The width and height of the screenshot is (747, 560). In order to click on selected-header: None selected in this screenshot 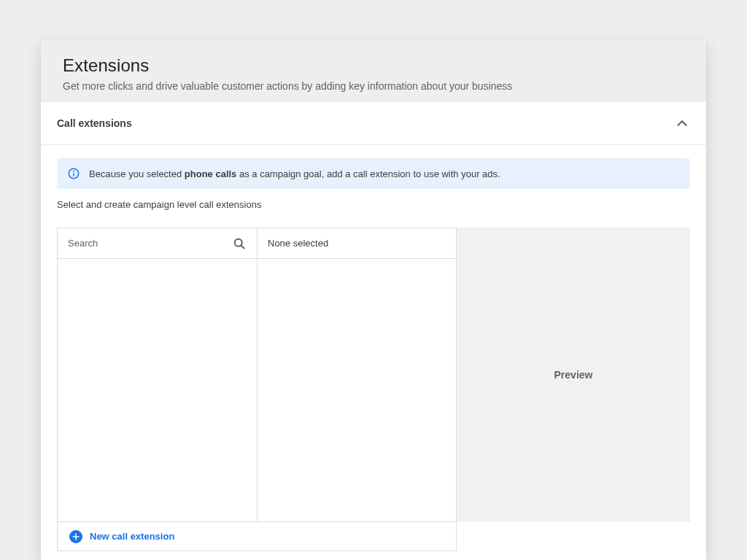, I will do `click(357, 244)`.